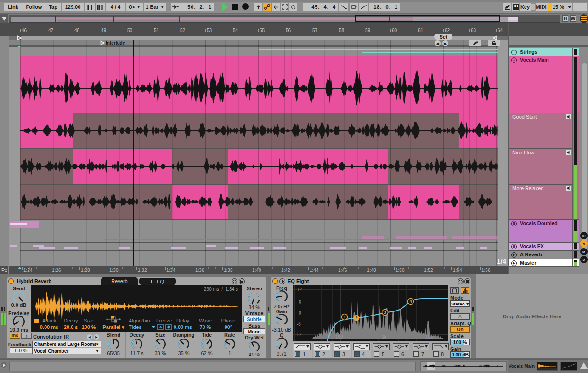 This screenshot has width=588, height=373. I want to click on svg-text: 3, so click(385, 312).